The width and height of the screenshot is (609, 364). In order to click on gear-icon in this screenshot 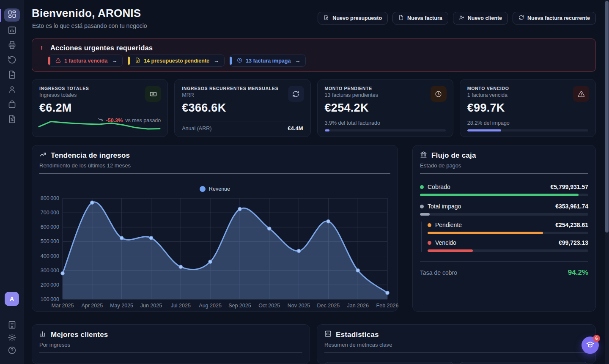, I will do `click(12, 338)`.